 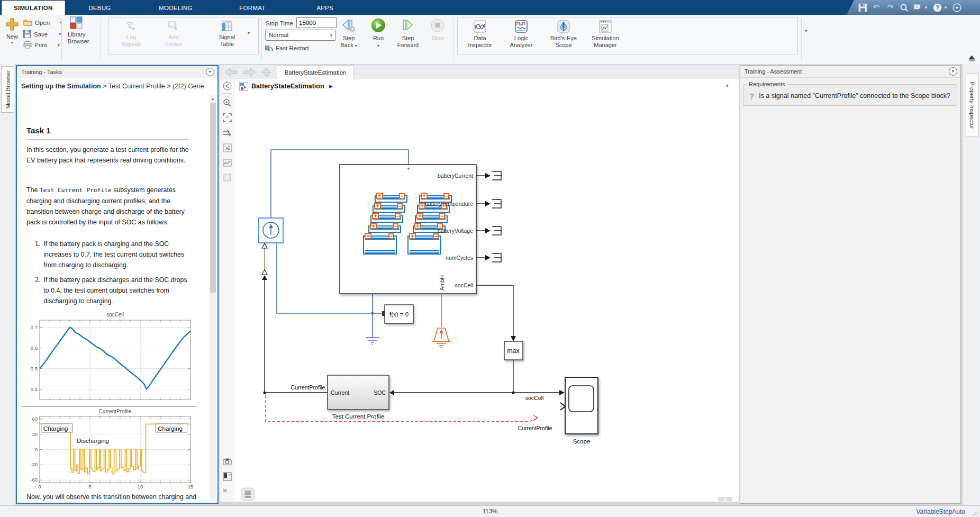 What do you see at coordinates (489, 258) in the screenshot?
I see `outport-numcycles` at bounding box center [489, 258].